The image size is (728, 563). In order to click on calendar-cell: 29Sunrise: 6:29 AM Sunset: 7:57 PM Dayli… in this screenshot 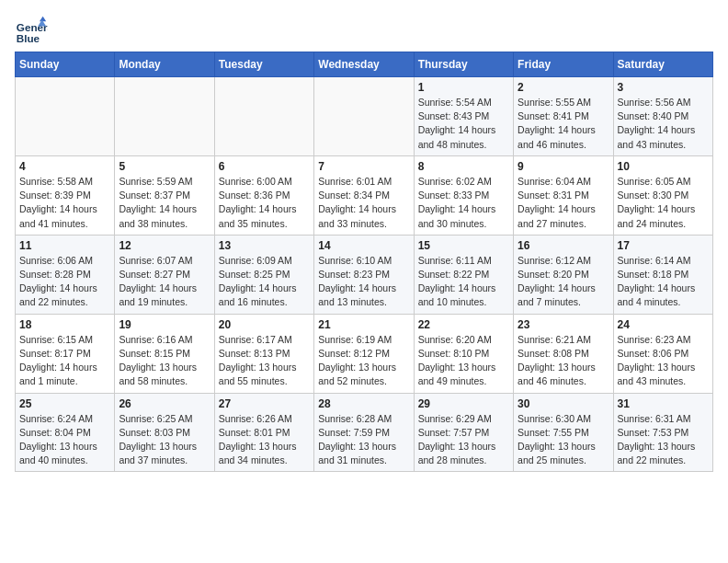, I will do `click(463, 432)`.